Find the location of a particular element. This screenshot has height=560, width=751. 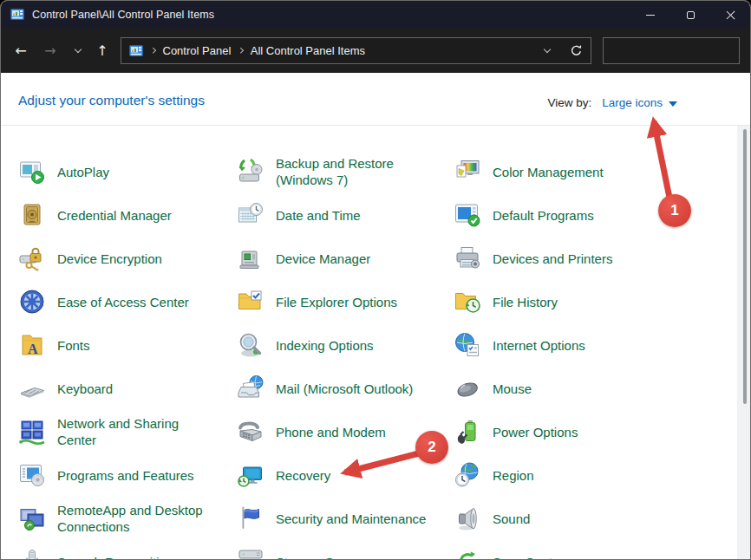

file-history-icon is located at coordinates (467, 302).